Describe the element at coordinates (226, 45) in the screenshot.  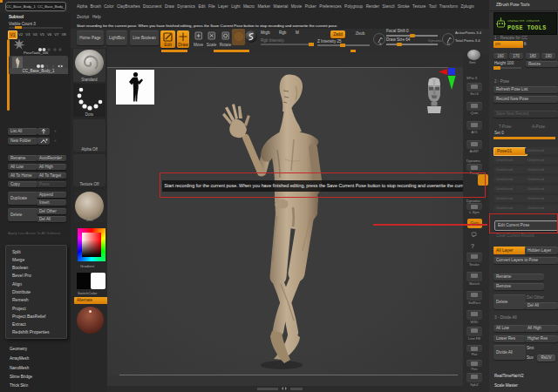
I see `svg-text: Rotate` at that location.